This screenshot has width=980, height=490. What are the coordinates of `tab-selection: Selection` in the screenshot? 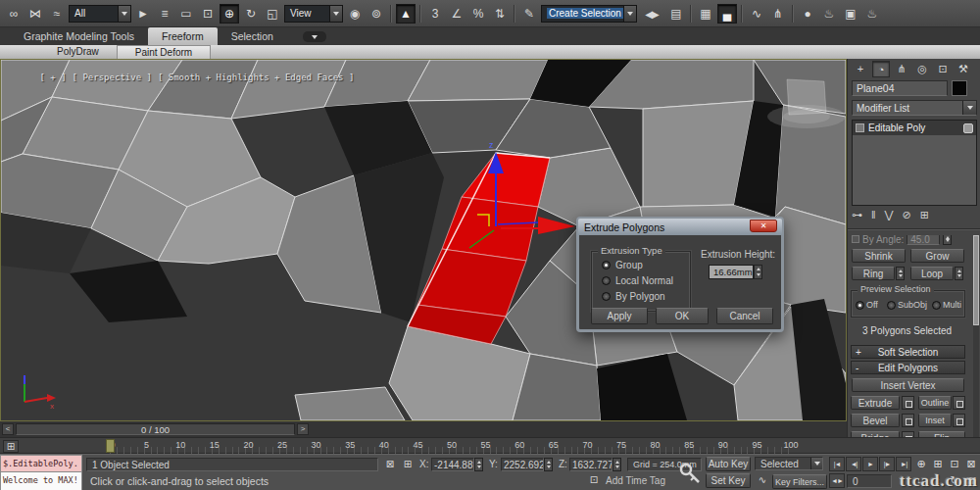 It's located at (253, 36).